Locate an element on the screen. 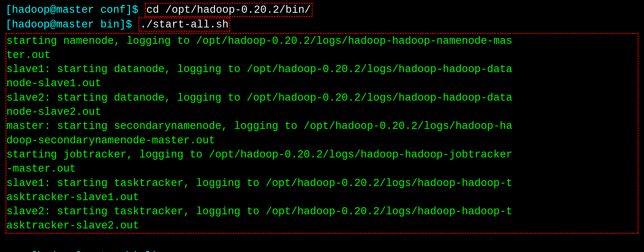 Image resolution: width=644 pixels, height=252 pixels. output-line-9: starting jobtracker, logging to /opt/had… is located at coordinates (322, 155).